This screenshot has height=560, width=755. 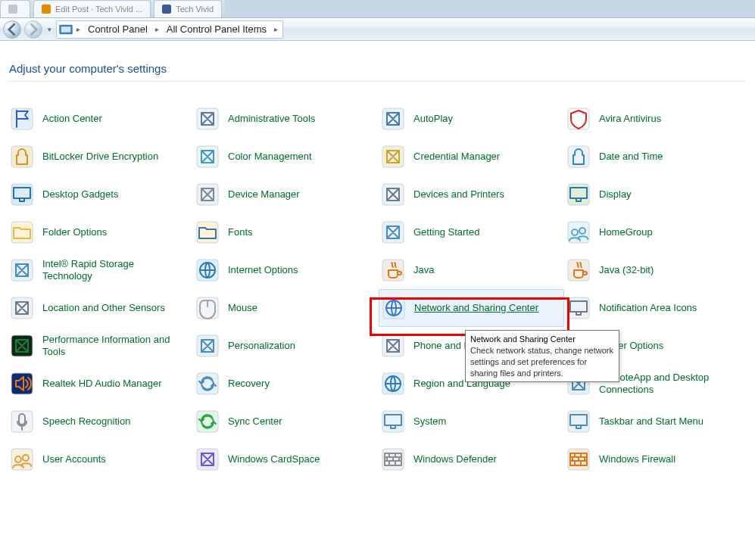 What do you see at coordinates (286, 232) in the screenshot?
I see `cp-item-fonts: Fonts` at bounding box center [286, 232].